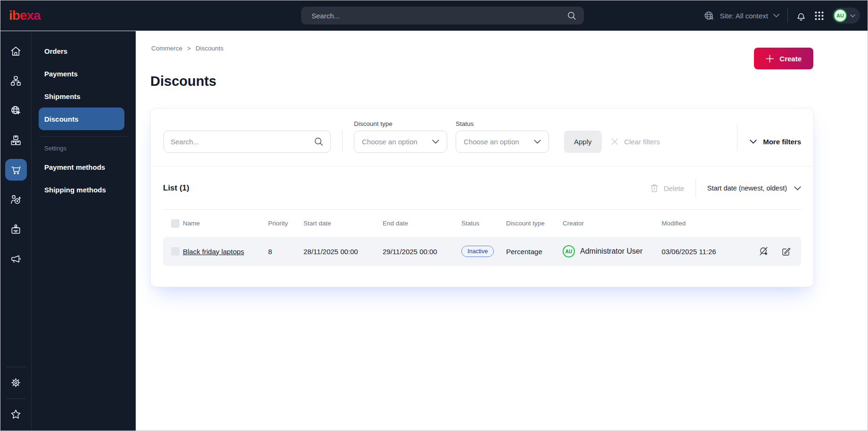 The width and height of the screenshot is (868, 431). Describe the element at coordinates (611, 251) in the screenshot. I see `creator-name: Administrator User` at that location.